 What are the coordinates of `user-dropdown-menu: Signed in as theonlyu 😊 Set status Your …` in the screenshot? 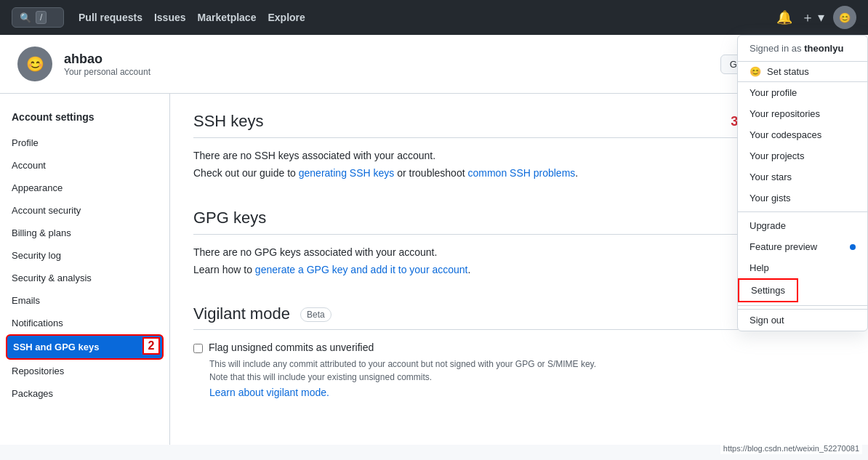 It's located at (803, 183).